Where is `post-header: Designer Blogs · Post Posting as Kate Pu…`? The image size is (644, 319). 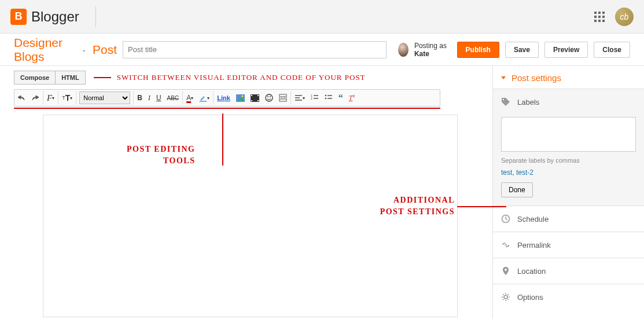 post-header: Designer Blogs · Post Posting as Kate Pu… is located at coordinates (322, 50).